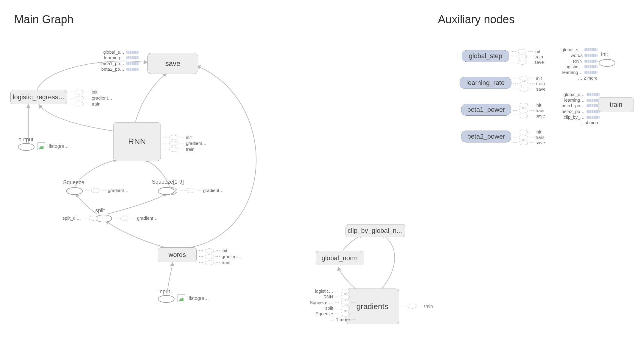 The width and height of the screenshot is (644, 341). What do you see at coordinates (166, 299) in the screenshot?
I see `op-input` at bounding box center [166, 299].